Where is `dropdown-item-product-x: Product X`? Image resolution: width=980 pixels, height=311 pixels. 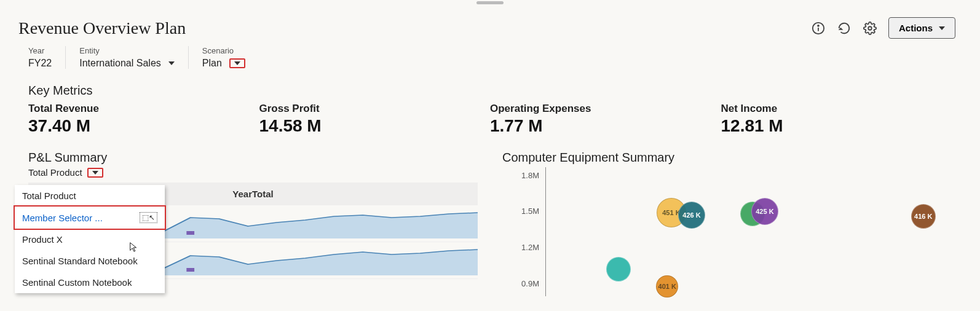
dropdown-item-product-x: Product X is located at coordinates (90, 240).